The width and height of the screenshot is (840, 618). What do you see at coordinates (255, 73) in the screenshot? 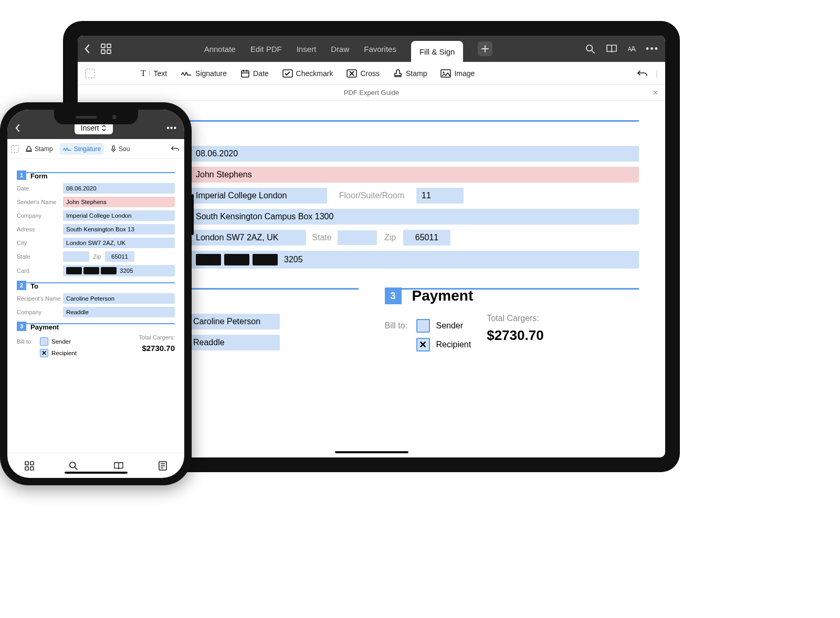
I see `tool-date: Date` at bounding box center [255, 73].